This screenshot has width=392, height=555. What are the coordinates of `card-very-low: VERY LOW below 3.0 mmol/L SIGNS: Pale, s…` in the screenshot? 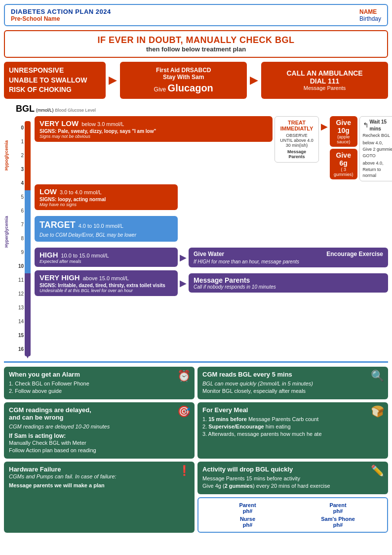 It's located at (154, 129).